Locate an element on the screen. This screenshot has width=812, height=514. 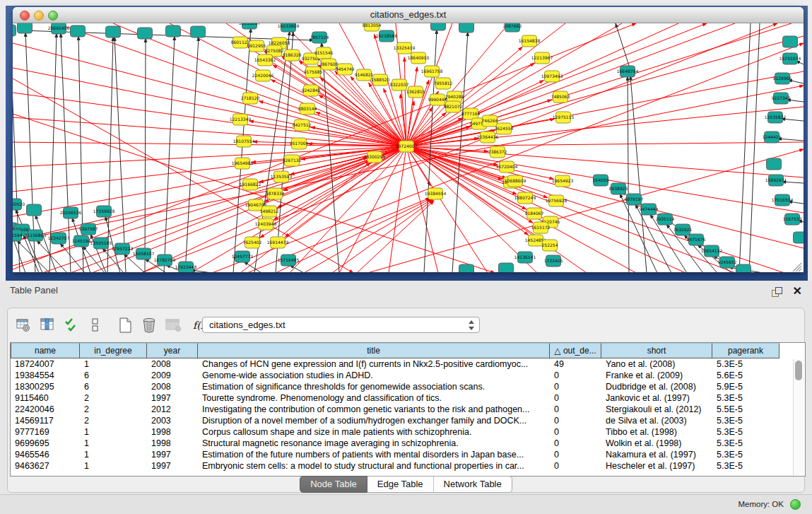
graph-node-label: 16782759 is located at coordinates (165, 260).